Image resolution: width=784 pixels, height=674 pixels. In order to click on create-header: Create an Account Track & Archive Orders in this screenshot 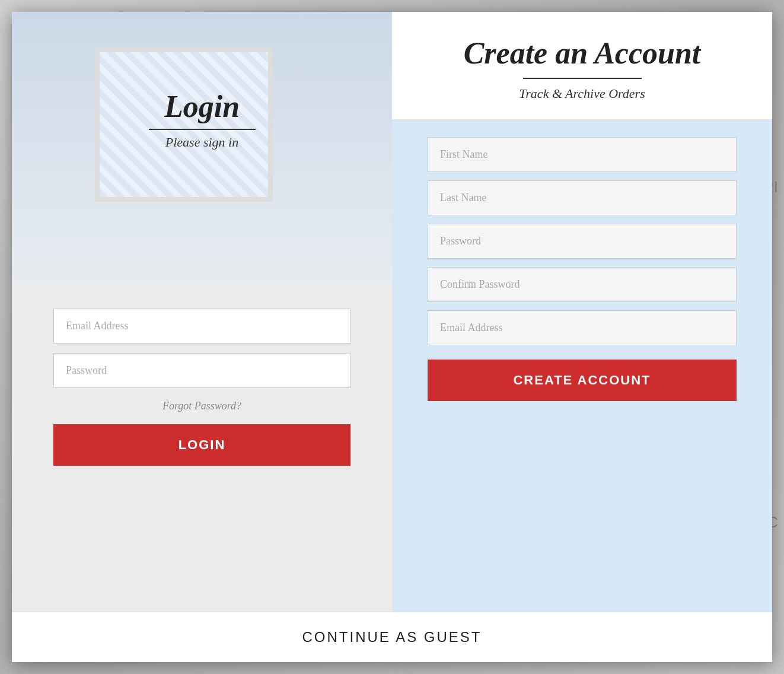, I will do `click(582, 65)`.